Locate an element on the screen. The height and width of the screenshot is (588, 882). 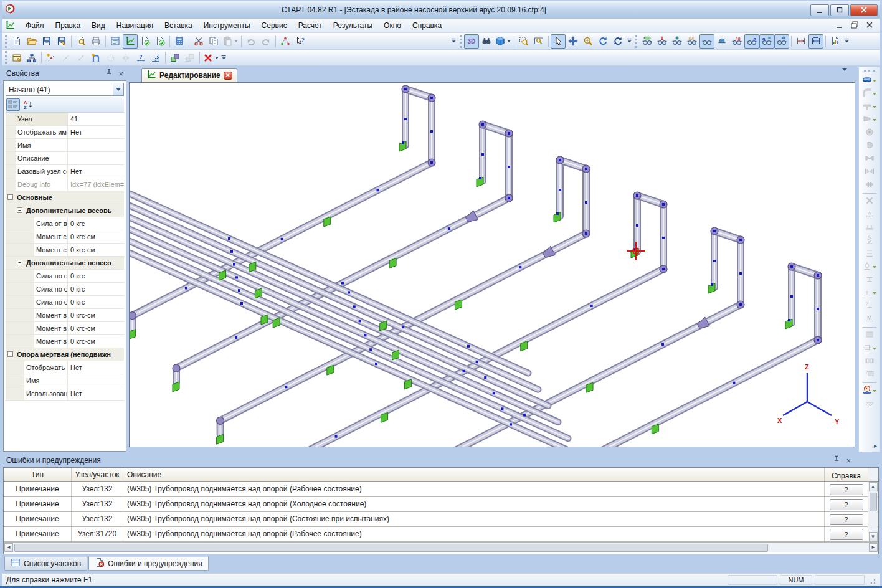
reducer-button is located at coordinates (870, 120).